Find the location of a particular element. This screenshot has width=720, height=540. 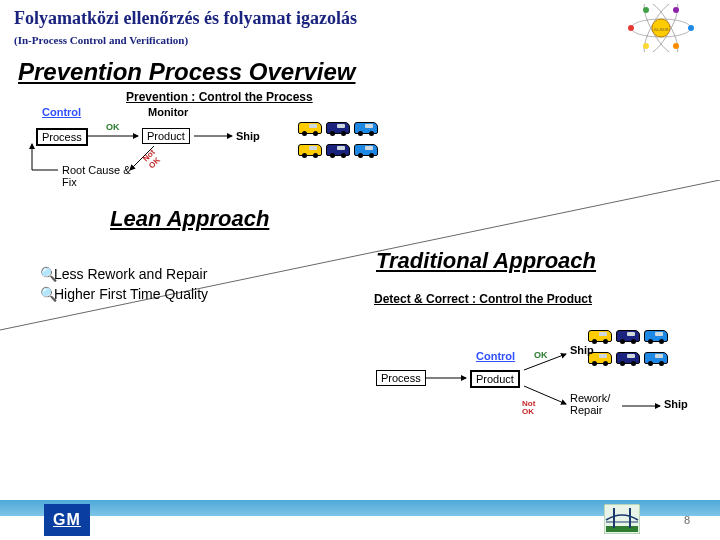

rootfix-label: Root Cause & Fix is located at coordinates (102, 176).